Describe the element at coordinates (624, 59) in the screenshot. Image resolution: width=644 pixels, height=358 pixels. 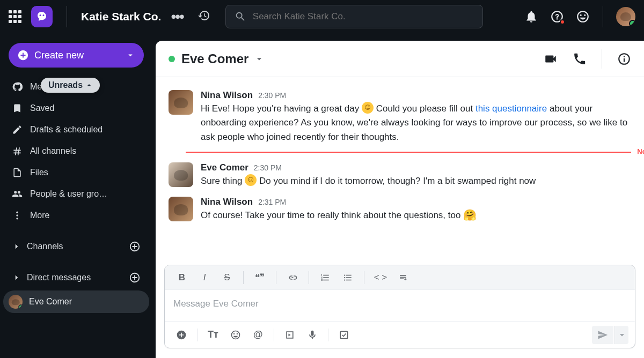
I see `info-icon` at that location.